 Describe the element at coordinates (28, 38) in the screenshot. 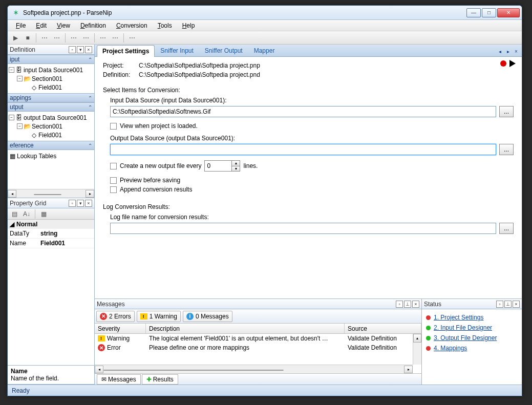

I see `stop-button: ■` at that location.